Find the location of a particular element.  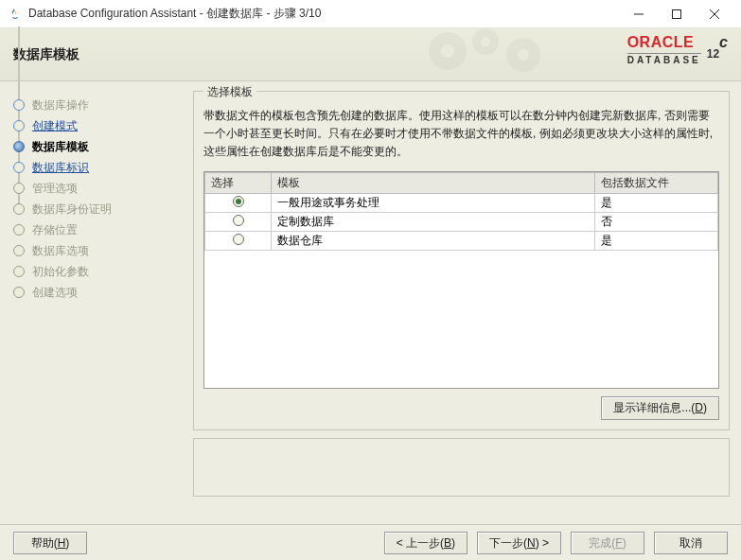

template-name: 数据仓库 is located at coordinates (433, 240).